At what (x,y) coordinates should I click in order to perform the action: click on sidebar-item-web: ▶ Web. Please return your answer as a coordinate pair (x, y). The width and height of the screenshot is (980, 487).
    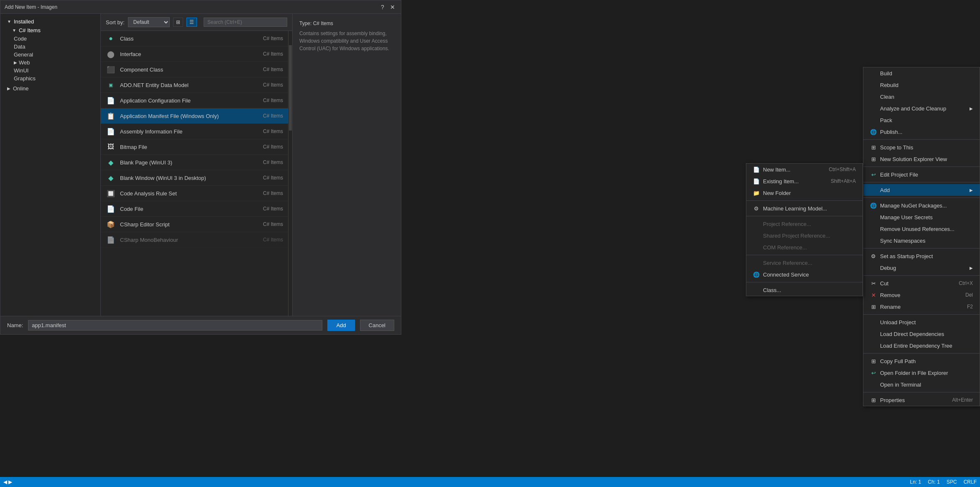
    Looking at the image, I should click on (50, 63).